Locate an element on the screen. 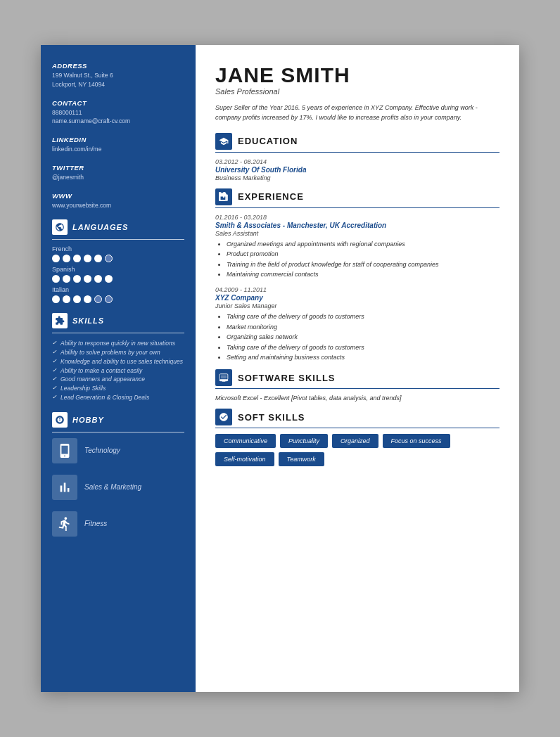 The width and height of the screenshot is (560, 737). exp-bullets-1: Taking care of the delivery of goods to … is located at coordinates (357, 337).